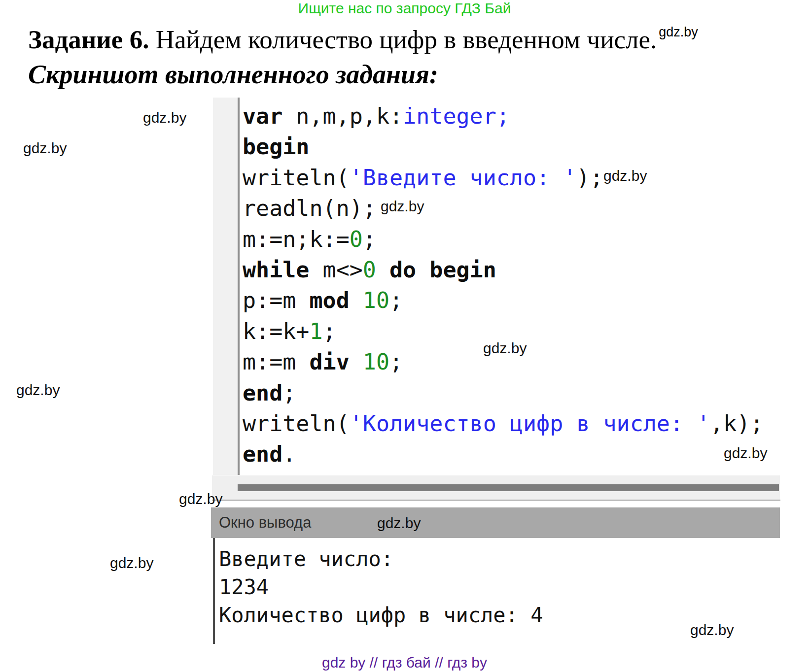  Describe the element at coordinates (329, 362) in the screenshot. I see `code-segment-keyword: div` at that location.